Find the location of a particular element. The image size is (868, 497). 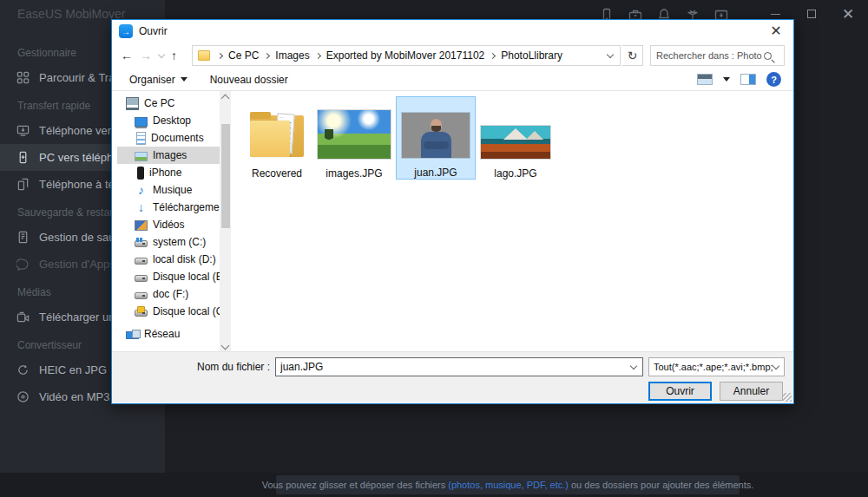

scroll-up-icon is located at coordinates (226, 99).